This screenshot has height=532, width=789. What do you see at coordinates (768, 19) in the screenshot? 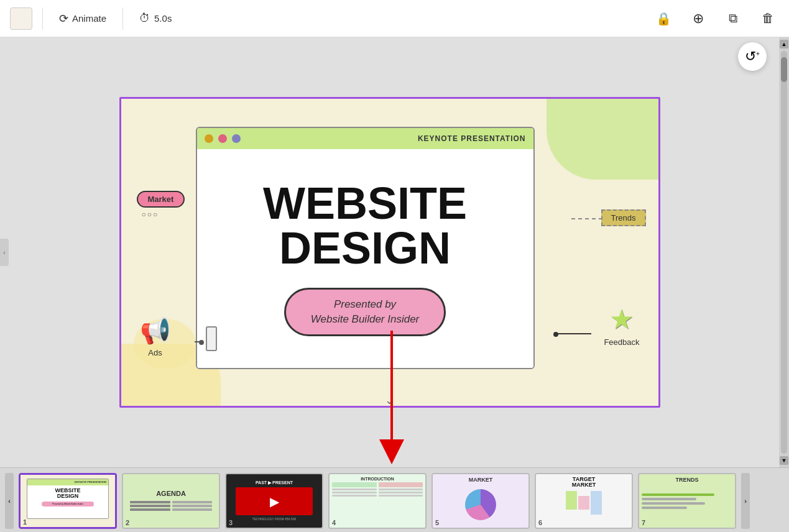
I see `delete-button: 🗑` at bounding box center [768, 19].